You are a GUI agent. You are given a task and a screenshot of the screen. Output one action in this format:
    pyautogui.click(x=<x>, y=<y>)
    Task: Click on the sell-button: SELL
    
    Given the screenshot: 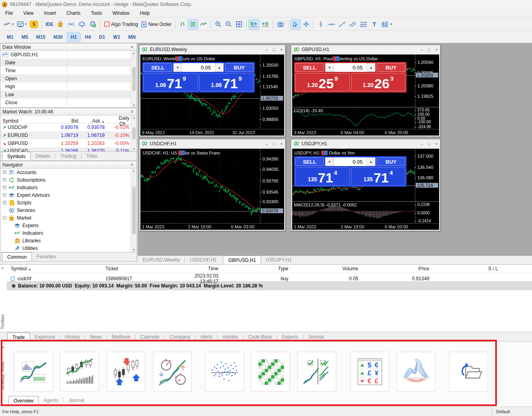 What is the action you would take?
    pyautogui.click(x=310, y=67)
    